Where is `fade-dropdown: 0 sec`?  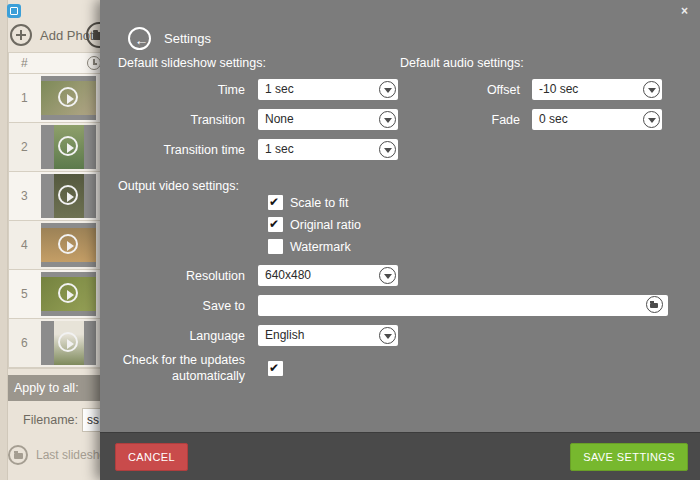 fade-dropdown: 0 sec is located at coordinates (597, 120).